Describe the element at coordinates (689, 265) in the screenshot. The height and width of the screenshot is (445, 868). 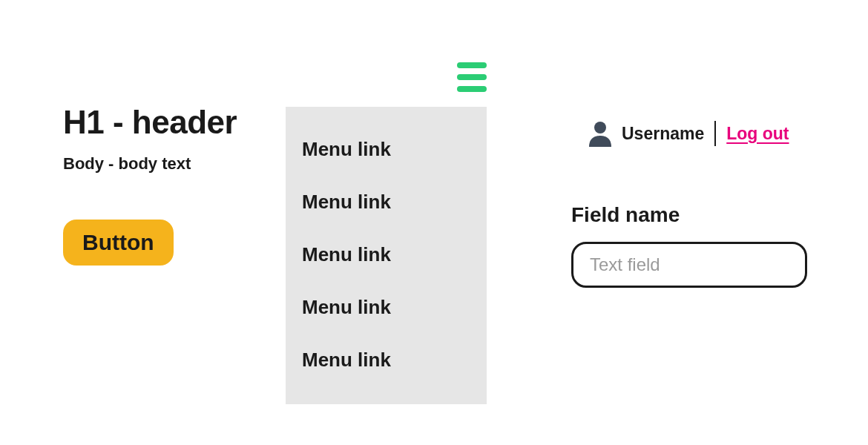
I see `text-input` at that location.